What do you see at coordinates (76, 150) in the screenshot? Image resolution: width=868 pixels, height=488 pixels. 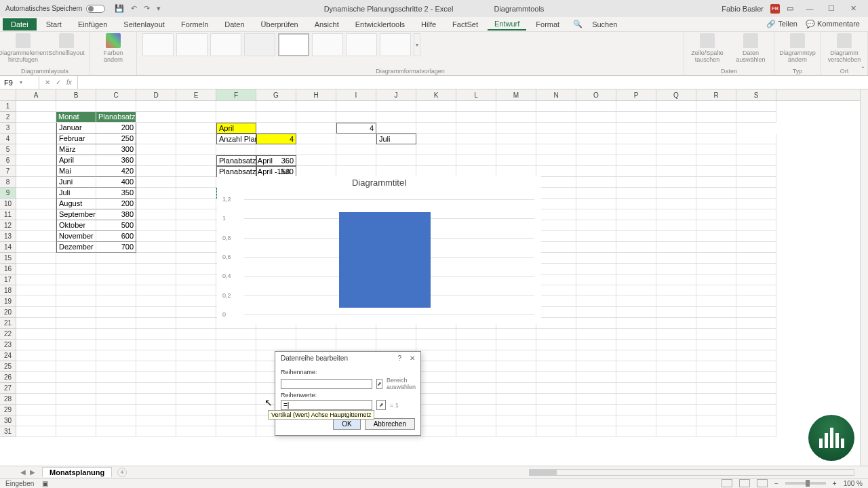 I see `cell: März` at bounding box center [76, 150].